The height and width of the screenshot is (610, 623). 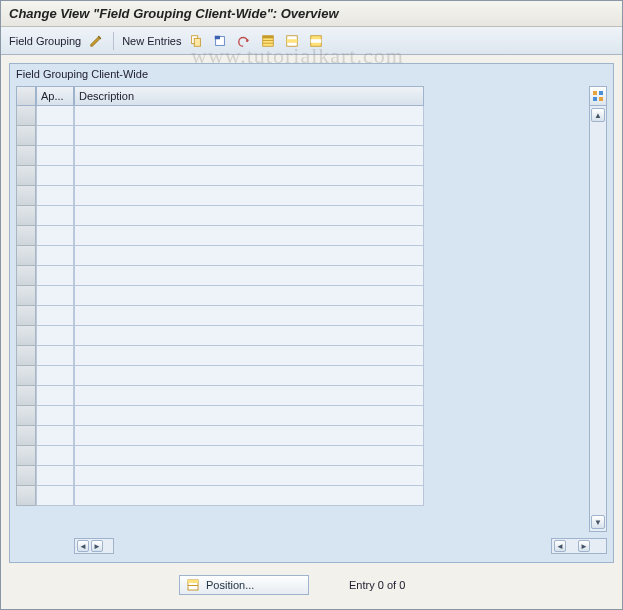 I want to click on position-button: Position..., so click(x=244, y=585).